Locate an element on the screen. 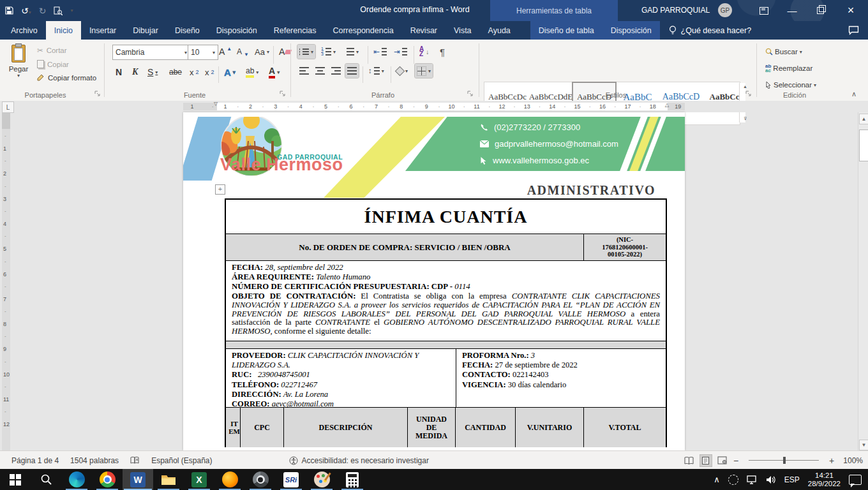 This screenshot has width=868, height=490. collapse-ribbon-icon: ∧ is located at coordinates (854, 94).